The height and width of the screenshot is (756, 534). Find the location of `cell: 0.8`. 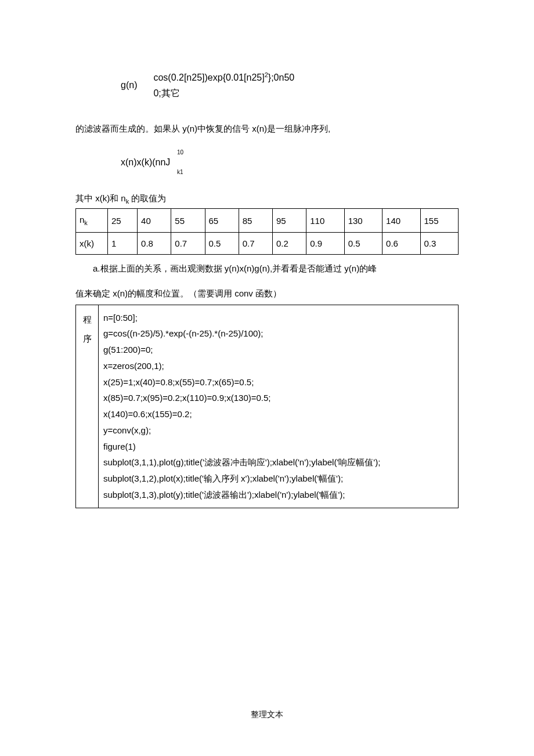

cell: 0.8 is located at coordinates (154, 244).